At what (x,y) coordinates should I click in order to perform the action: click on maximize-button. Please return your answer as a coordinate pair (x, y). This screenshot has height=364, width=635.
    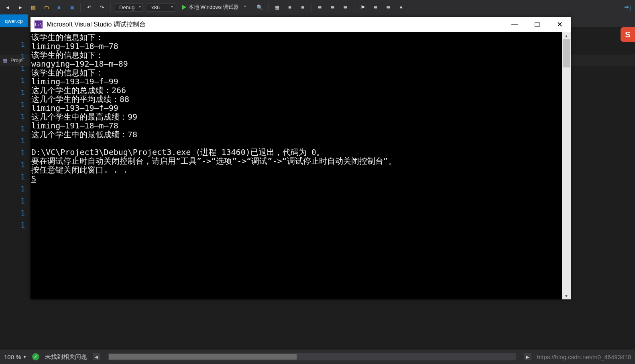
    Looking at the image, I should click on (537, 24).